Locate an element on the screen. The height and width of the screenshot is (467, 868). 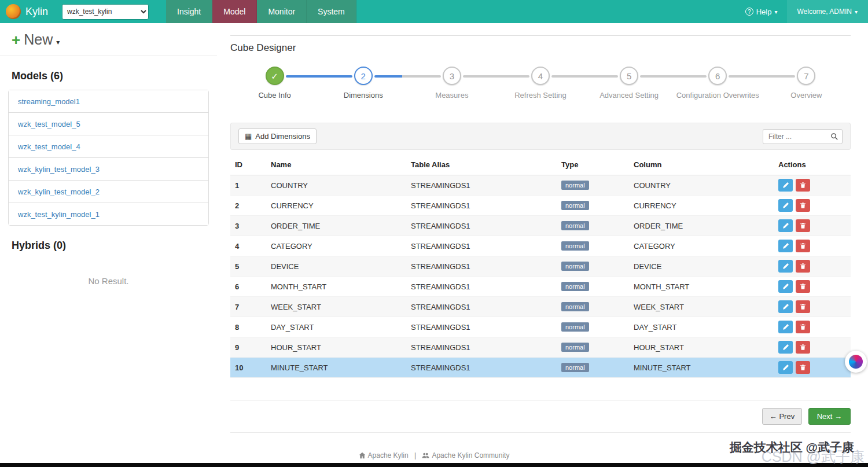
footer-link-community: Apache Kylin Community is located at coordinates (470, 455).